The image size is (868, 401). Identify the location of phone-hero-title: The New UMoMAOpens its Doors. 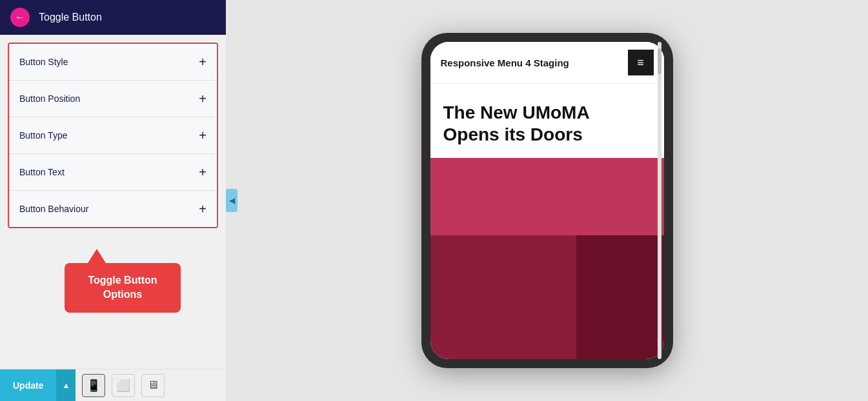
(547, 124).